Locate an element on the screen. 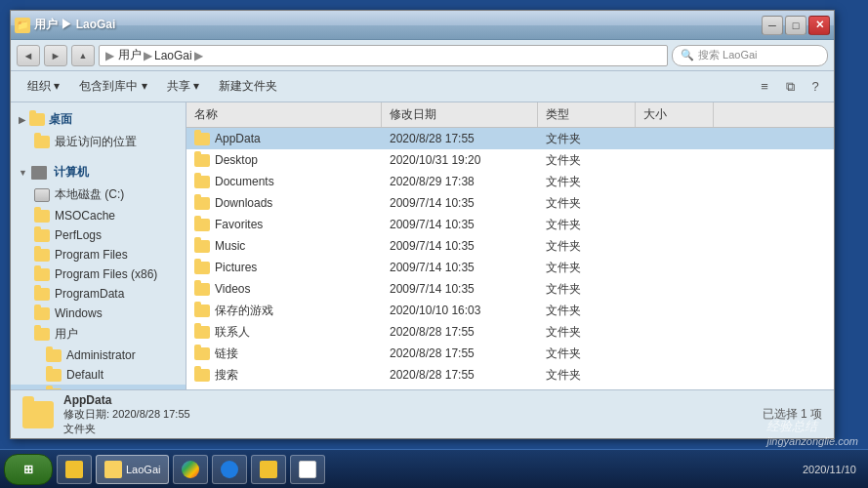 Image resolution: width=868 pixels, height=488 pixels. share-button: 共享 ▾ is located at coordinates (184, 87).